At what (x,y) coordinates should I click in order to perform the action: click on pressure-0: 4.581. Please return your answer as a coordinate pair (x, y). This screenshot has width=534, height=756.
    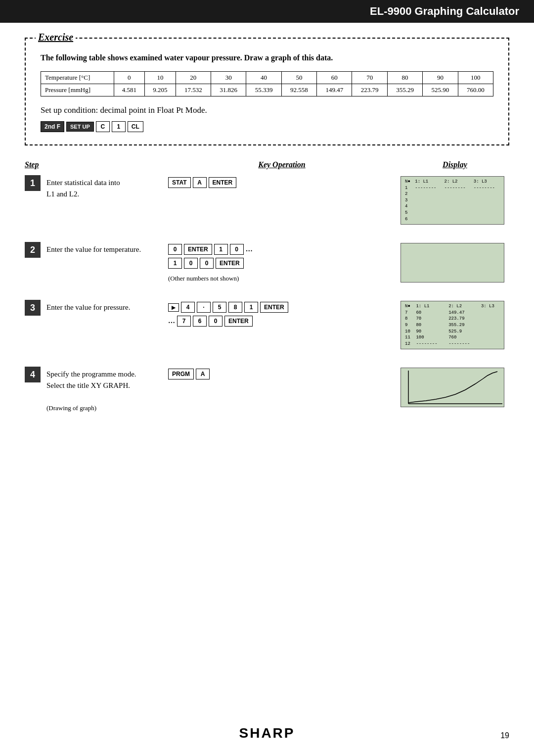
    Looking at the image, I should click on (130, 90).